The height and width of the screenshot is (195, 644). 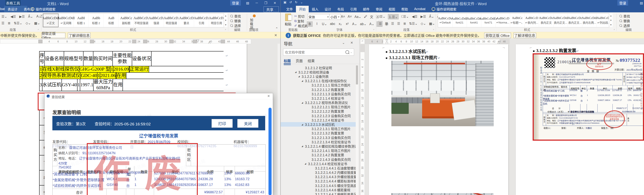 What do you see at coordinates (340, 9) in the screenshot?
I see `ribbon-tab: 布局` at bounding box center [340, 9].